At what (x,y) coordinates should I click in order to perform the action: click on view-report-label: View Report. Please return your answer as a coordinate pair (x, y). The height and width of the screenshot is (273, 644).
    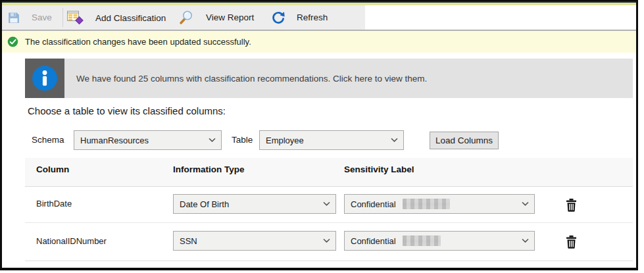
    Looking at the image, I should click on (230, 17).